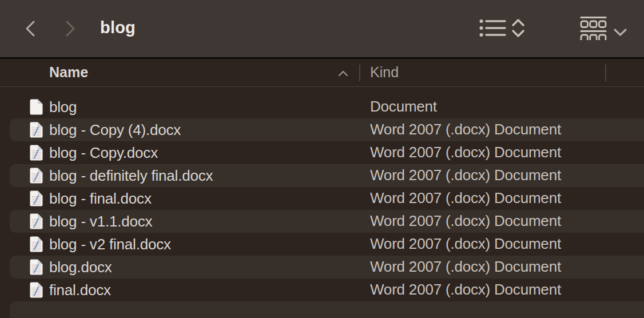 The height and width of the screenshot is (318, 644). Describe the element at coordinates (322, 221) in the screenshot. I see `file-row: blog - v1.1.docx Word 2007 (.docx) Docum…` at that location.